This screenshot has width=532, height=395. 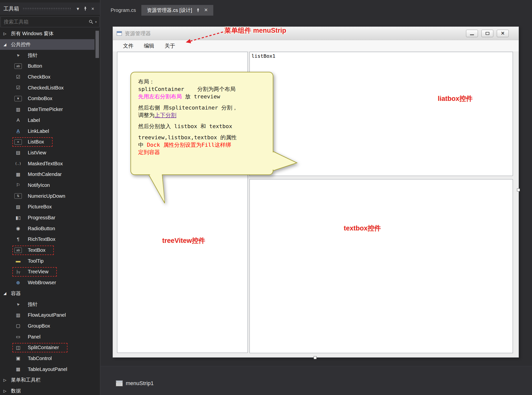 I want to click on pointer-icon: ➤, so click(x=18, y=304).